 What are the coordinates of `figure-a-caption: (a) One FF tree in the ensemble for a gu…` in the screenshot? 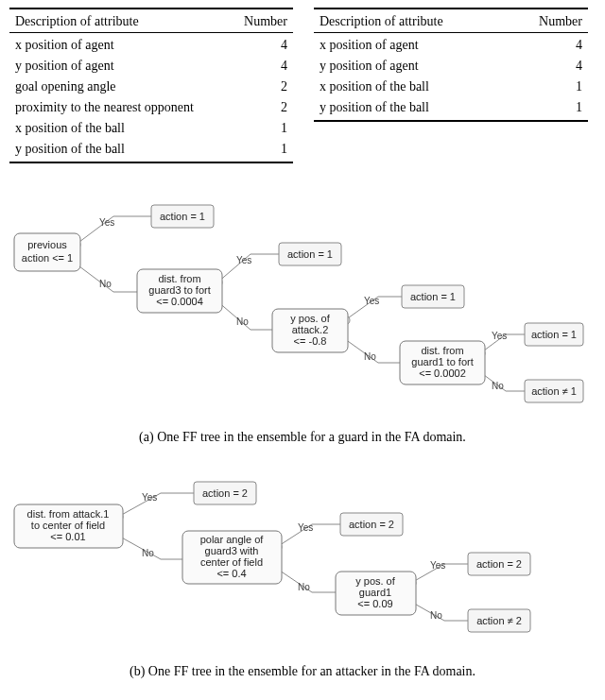 It's located at (302, 437).